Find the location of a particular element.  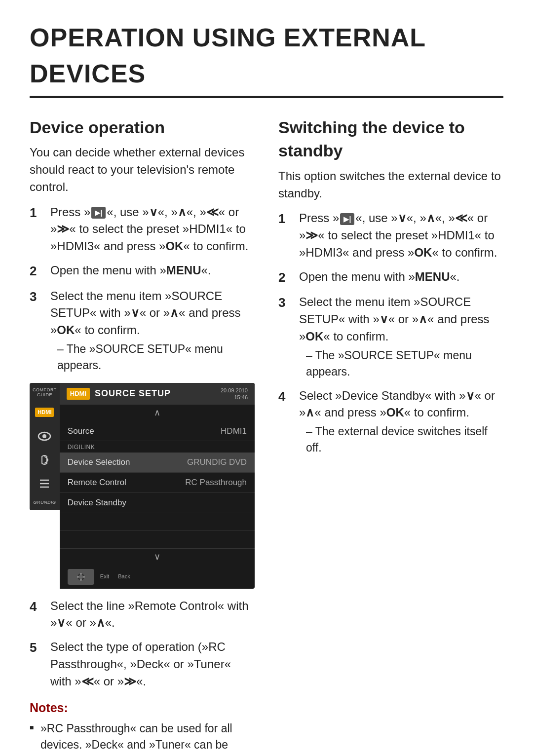

hdmi-badge-header: HDMI is located at coordinates (78, 394).